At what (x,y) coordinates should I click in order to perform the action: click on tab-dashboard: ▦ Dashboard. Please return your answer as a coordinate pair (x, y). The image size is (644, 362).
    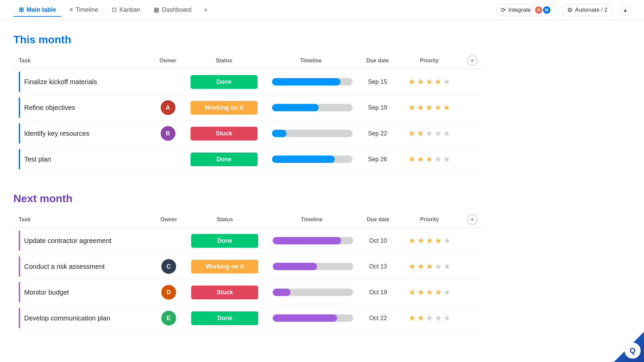
    Looking at the image, I should click on (172, 10).